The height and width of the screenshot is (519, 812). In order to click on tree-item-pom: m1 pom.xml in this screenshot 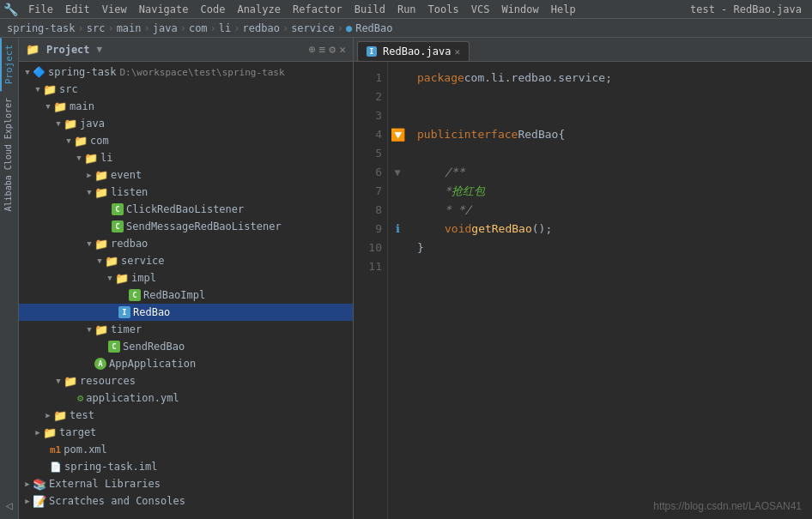, I will do `click(185, 450)`.